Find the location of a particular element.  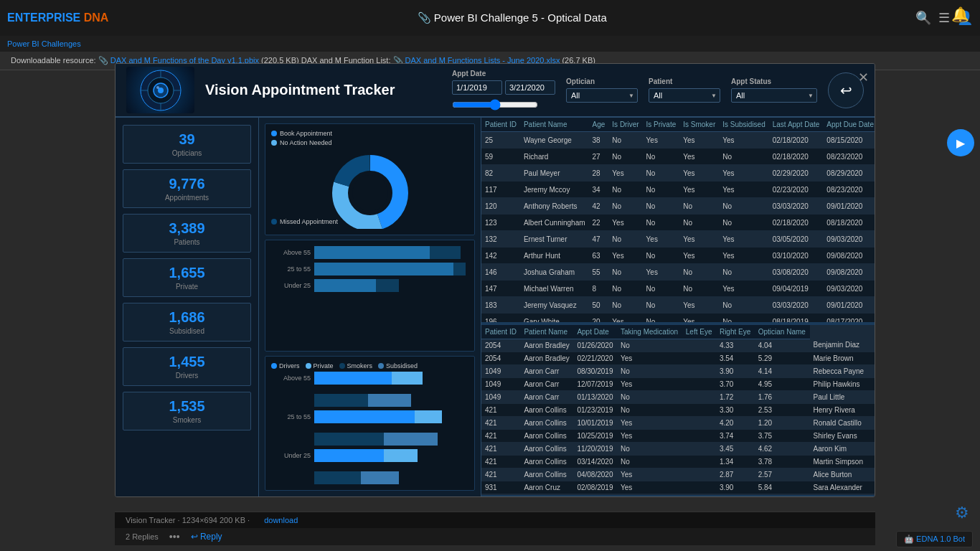

stat-opticians: 39 Opticians is located at coordinates (187, 144).